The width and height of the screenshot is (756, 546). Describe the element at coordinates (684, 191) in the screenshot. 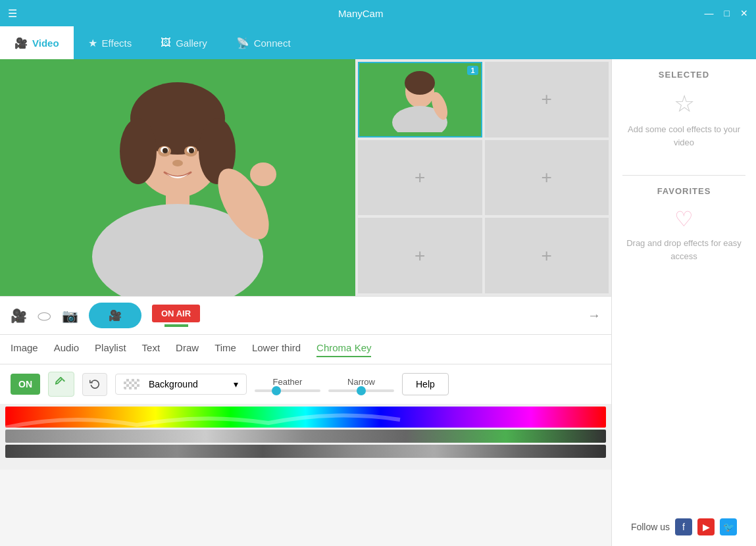

I see `favorites-title: FAVORITES` at that location.